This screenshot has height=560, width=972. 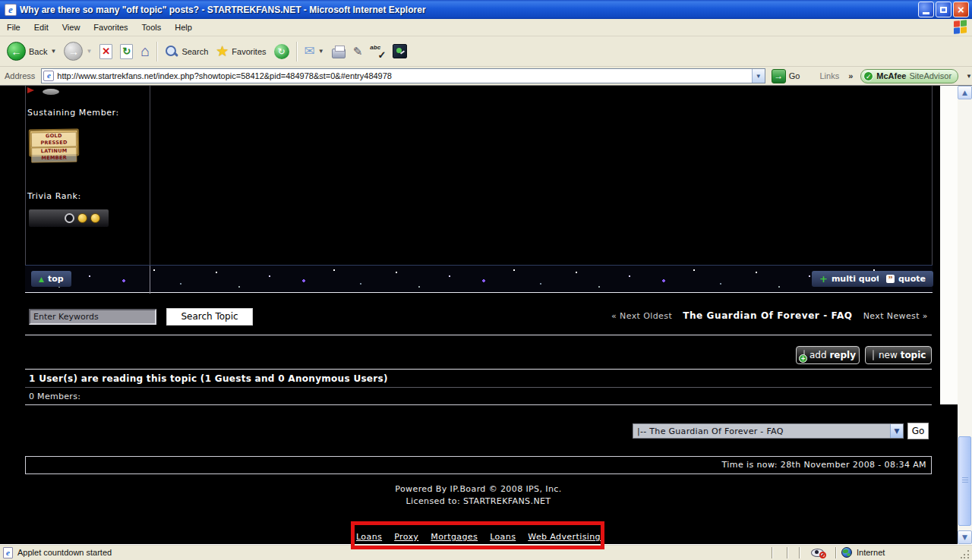 I want to click on home-button: ⌂, so click(x=145, y=52).